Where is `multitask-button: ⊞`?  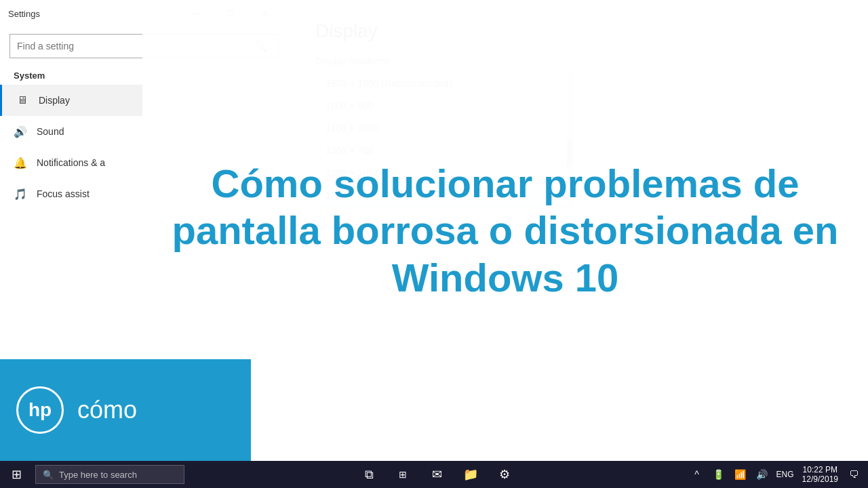
multitask-button: ⊞ is located at coordinates (403, 474).